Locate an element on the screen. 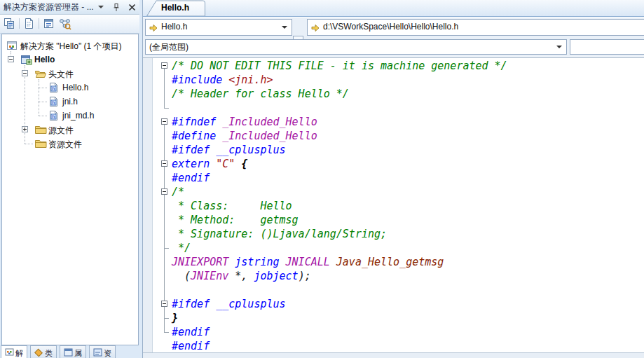  code-line: /* is located at coordinates (394, 192).